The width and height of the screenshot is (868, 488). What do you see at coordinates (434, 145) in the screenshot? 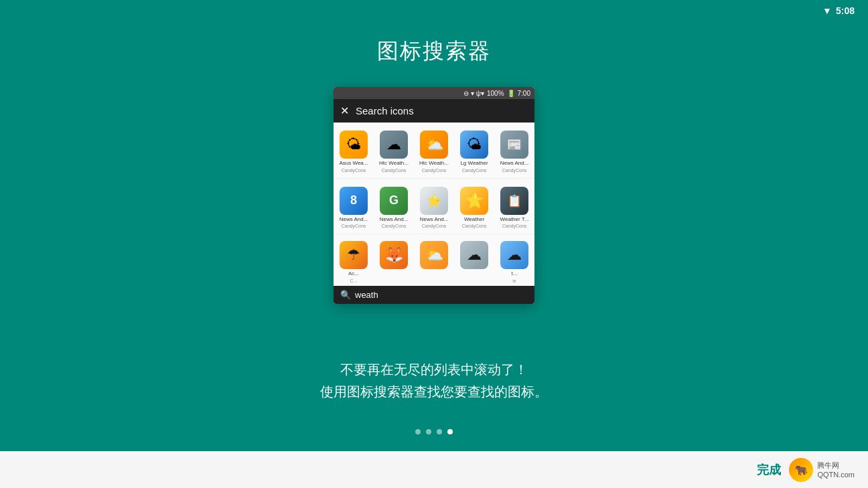
I see `icon-img-htc2: ⛅` at bounding box center [434, 145].